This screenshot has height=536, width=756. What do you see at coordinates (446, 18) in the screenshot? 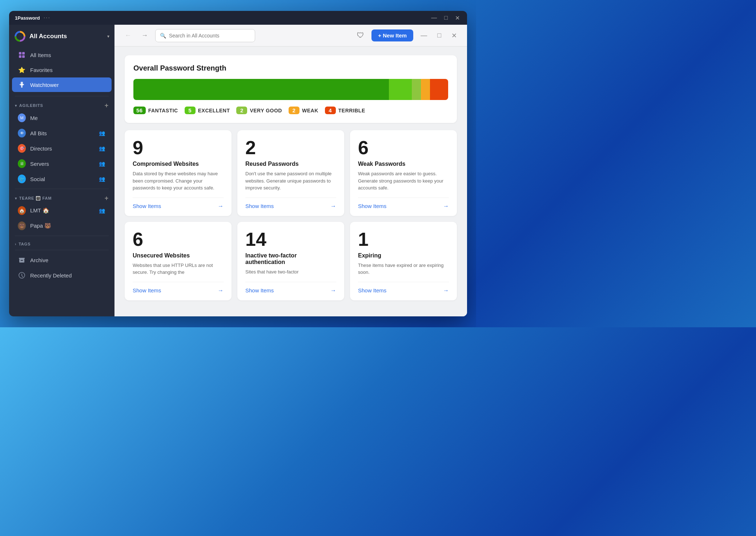
I see `maximize-button: □` at bounding box center [446, 18].